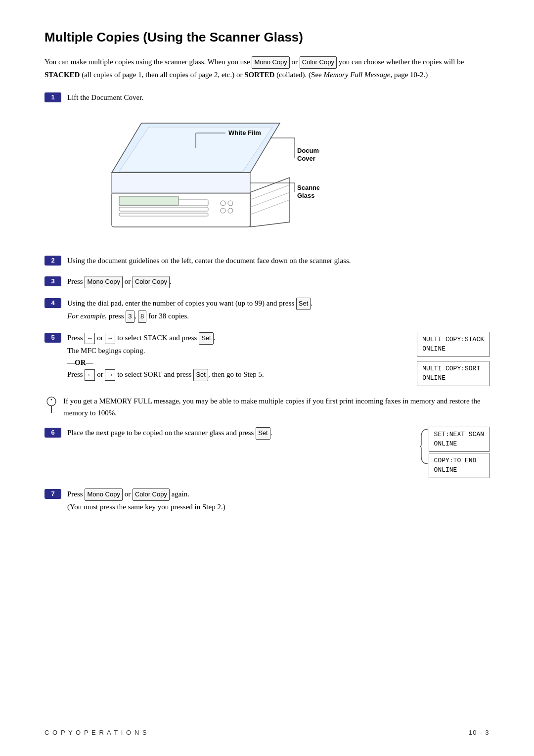 This screenshot has width=534, height=756. Describe the element at coordinates (267, 38) in the screenshot. I see `page-title: Multiple Copies (Using the Scanner Glass…` at that location.